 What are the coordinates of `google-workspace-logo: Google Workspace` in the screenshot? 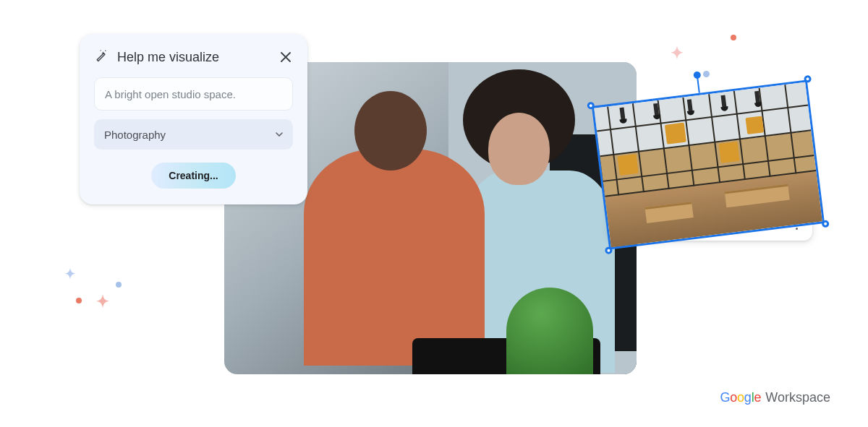 It's located at (775, 397).